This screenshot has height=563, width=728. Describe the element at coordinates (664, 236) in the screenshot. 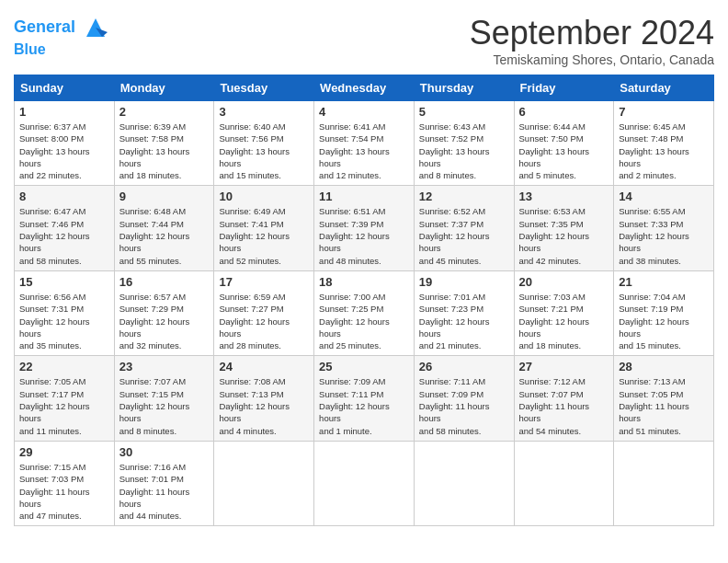

I see `day-info: Sunrise: 6:55 AM Sunset: 7:33 PM Dayligh…` at that location.